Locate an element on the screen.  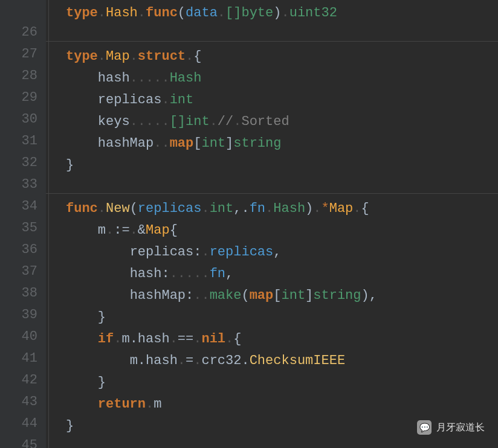
line-number: 45 is located at coordinates (22, 441).